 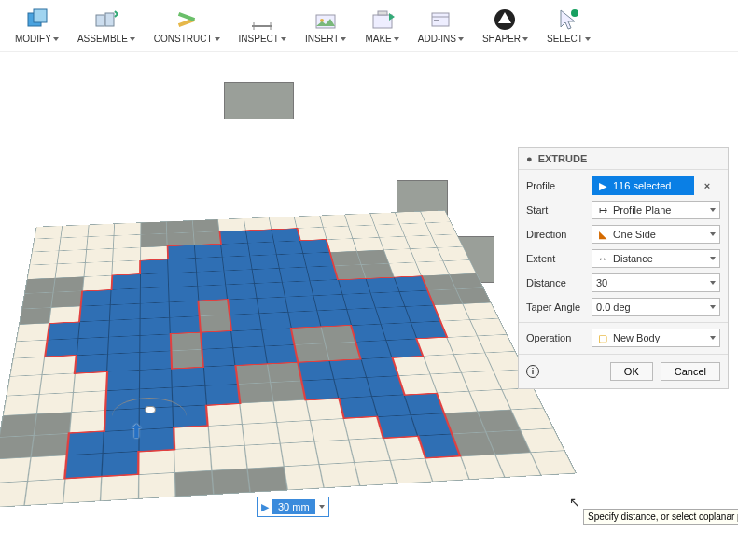 I want to click on toolbar-addins: ADD-INS, so click(x=440, y=26).